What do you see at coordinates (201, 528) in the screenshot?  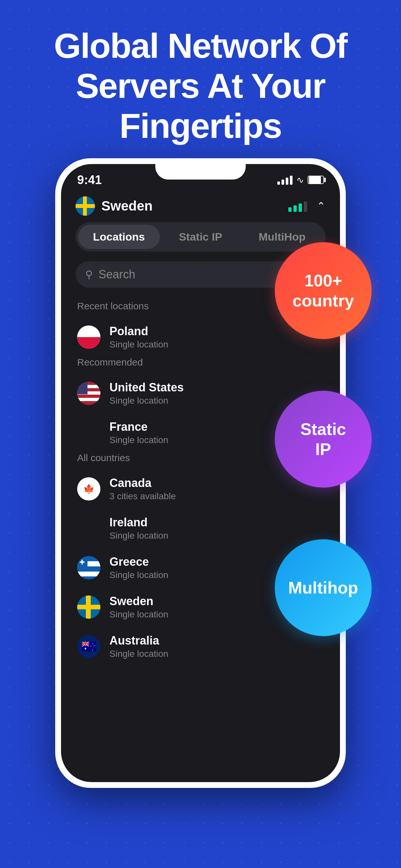 I see `list-item-ireland: Ireland Single location` at bounding box center [201, 528].